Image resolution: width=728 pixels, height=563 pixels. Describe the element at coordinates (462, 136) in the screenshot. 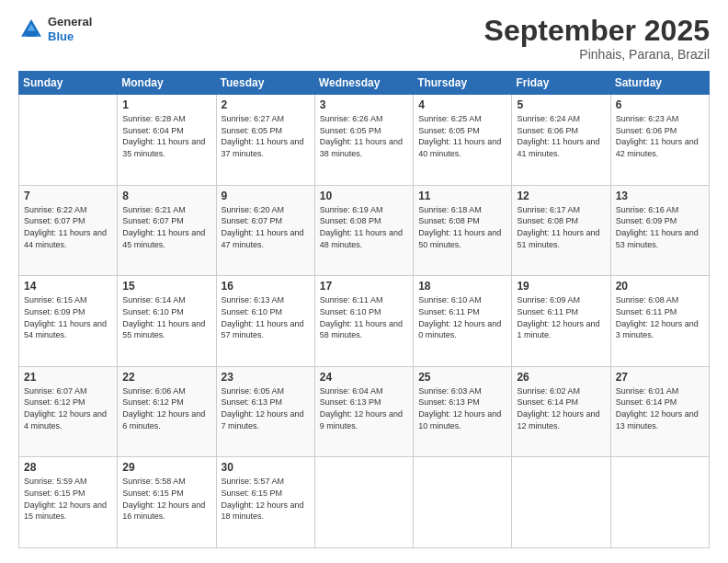

I see `cell-sun-info: Sunrise: 6:25 AMSunset: 6:05 PMDaylight:…` at that location.